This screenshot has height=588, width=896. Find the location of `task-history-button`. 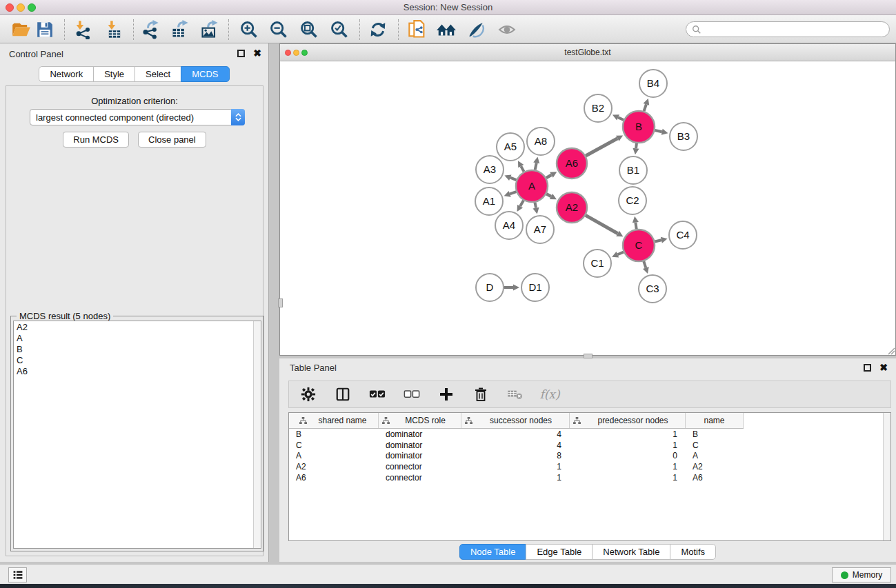

task-history-button is located at coordinates (18, 575).